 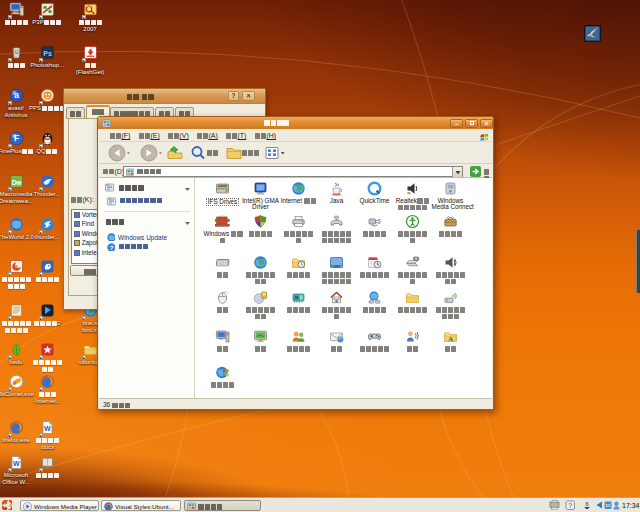 I want to click on svg-text: a, so click(x=16, y=95).